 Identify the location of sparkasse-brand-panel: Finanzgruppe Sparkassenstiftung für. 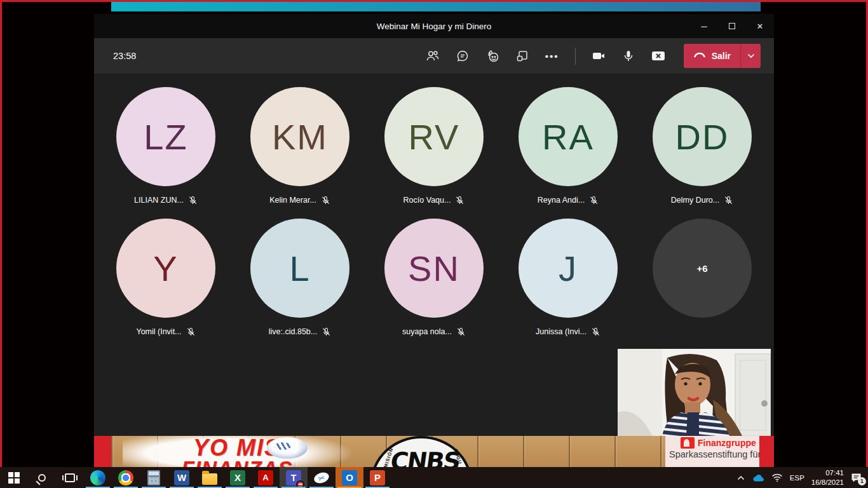
(712, 451).